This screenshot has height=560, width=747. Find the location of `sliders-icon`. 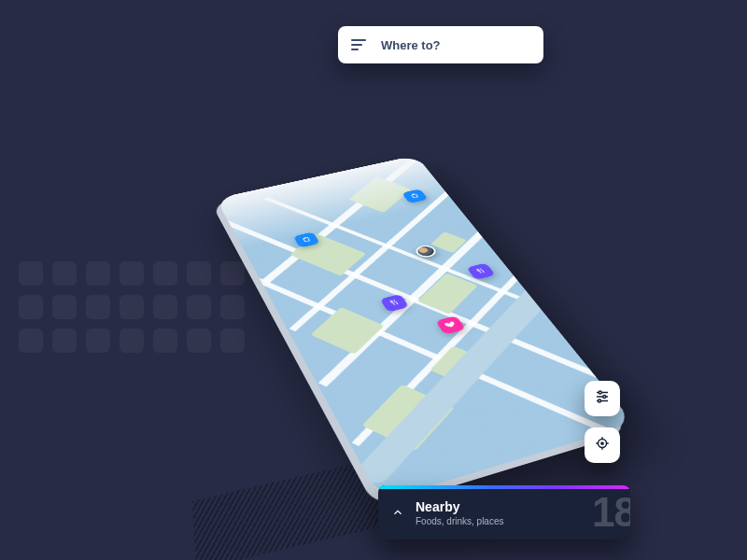

sliders-icon is located at coordinates (602, 399).